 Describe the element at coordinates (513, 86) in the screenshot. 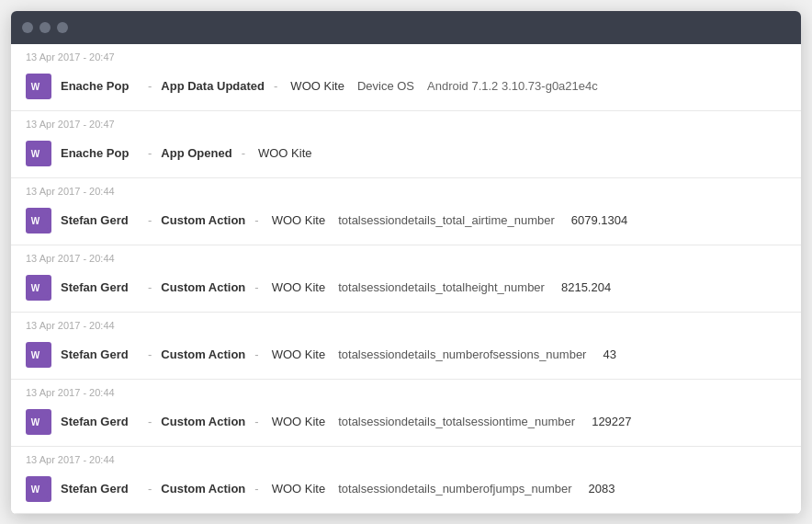

I see `event-extra: Android 7.1.2 3.10.73-g0a21e4c` at that location.